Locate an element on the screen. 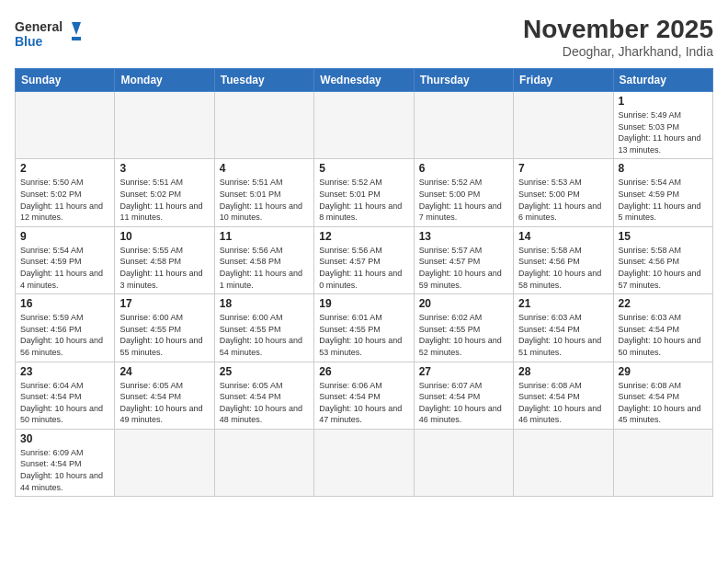 The height and width of the screenshot is (563, 728). day-info: Sunrise: 5:56 AM Sunset: 4:57 PM Dayligh… is located at coordinates (364, 268).